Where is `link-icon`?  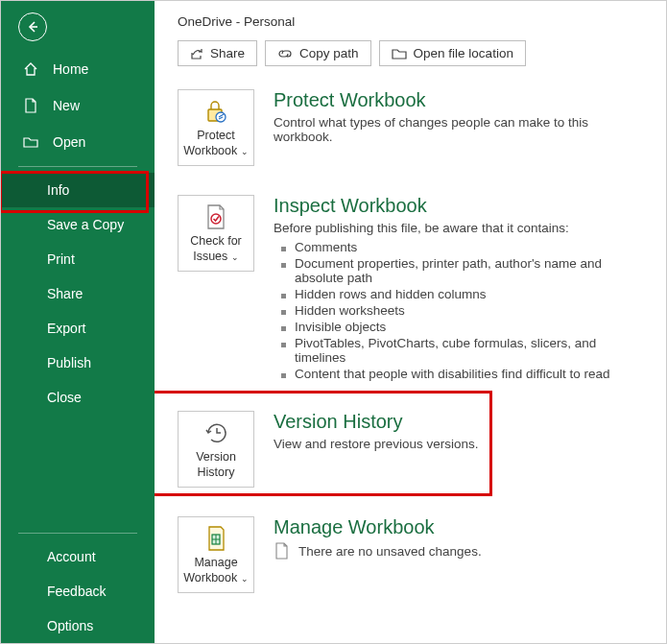
link-icon is located at coordinates (285, 54).